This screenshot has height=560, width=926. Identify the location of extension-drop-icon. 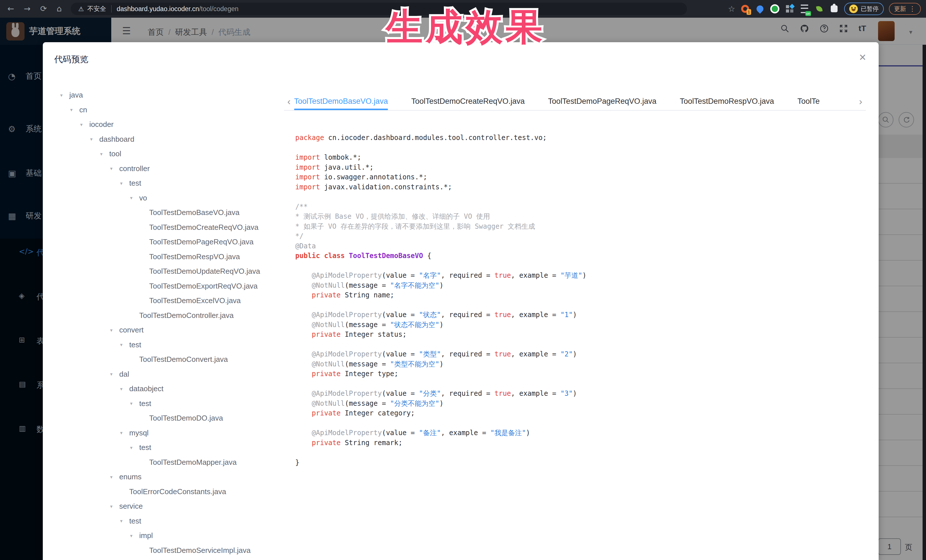
(760, 9).